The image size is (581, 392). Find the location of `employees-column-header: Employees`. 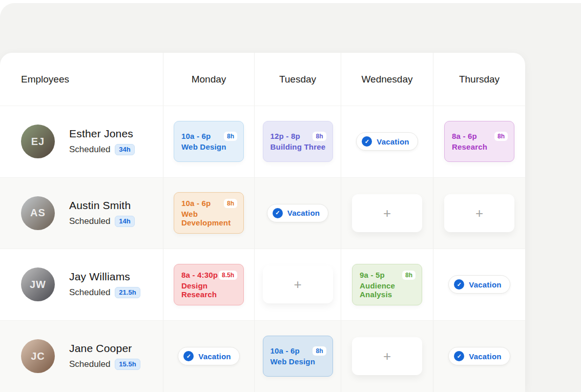

employees-column-header: Employees is located at coordinates (82, 79).